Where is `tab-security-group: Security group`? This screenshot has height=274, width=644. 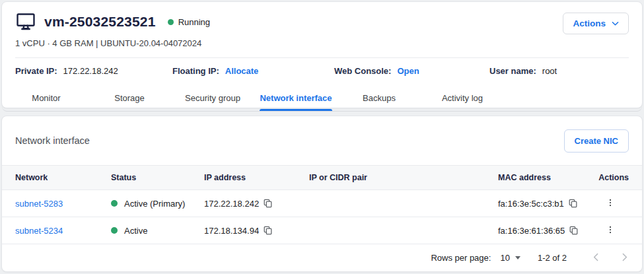 tab-security-group: Security group is located at coordinates (213, 98).